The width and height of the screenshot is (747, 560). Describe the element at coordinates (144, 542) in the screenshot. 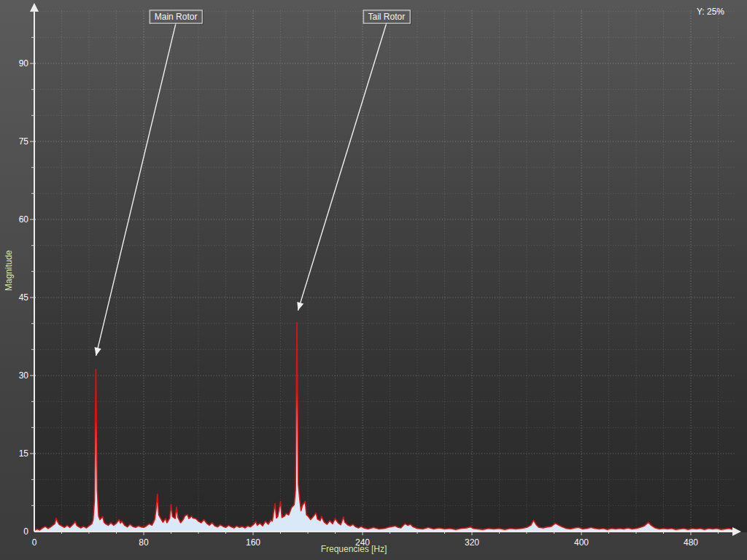

I see `x-tick-label: 80` at that location.